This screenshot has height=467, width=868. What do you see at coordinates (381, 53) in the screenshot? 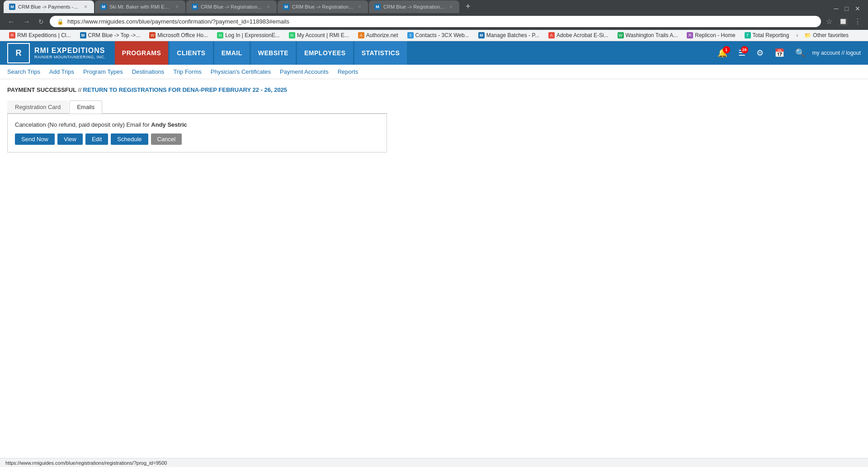
I see `nav-statistics: STATISTICS` at bounding box center [381, 53].